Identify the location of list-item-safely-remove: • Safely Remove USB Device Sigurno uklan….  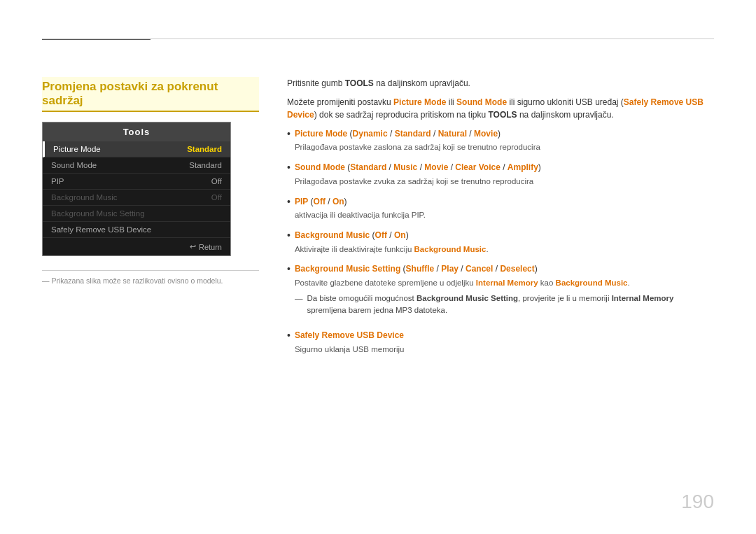
(500, 342).